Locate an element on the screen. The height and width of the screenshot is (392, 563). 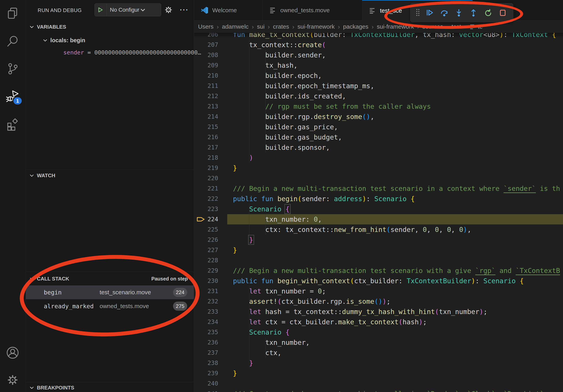
line-number: 223 is located at coordinates (206, 209).